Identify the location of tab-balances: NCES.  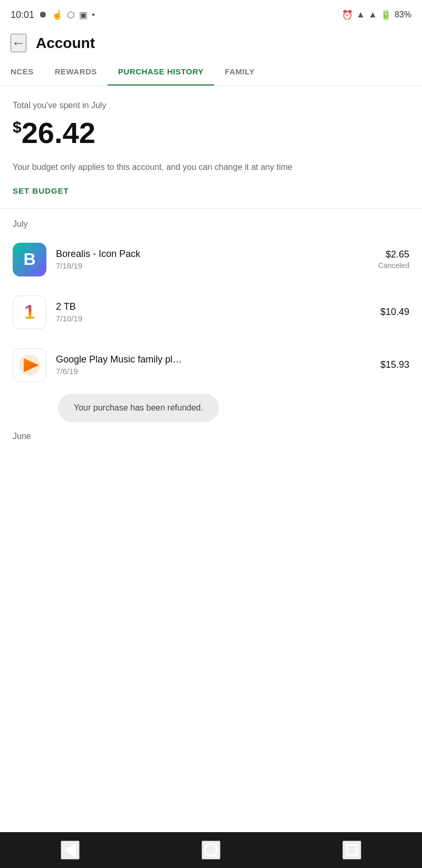
(22, 72).